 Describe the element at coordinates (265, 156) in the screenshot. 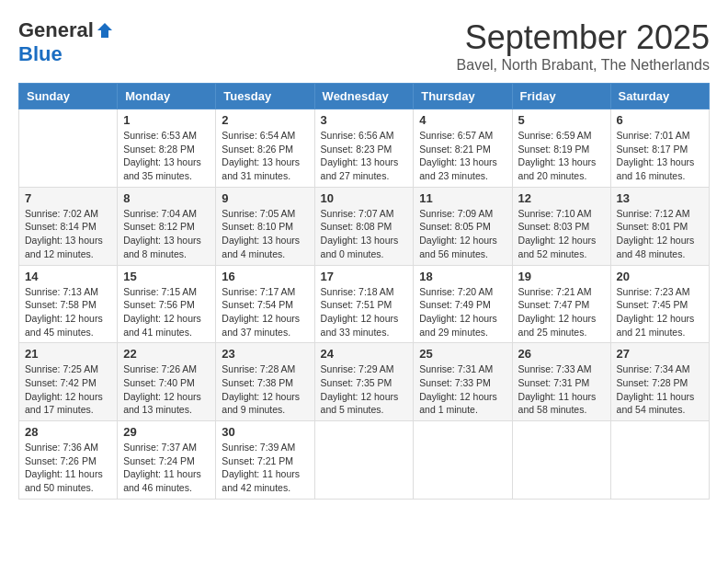

I see `day-info: Sunrise: 6:54 AM Sunset: 8:26 PM Dayligh…` at that location.